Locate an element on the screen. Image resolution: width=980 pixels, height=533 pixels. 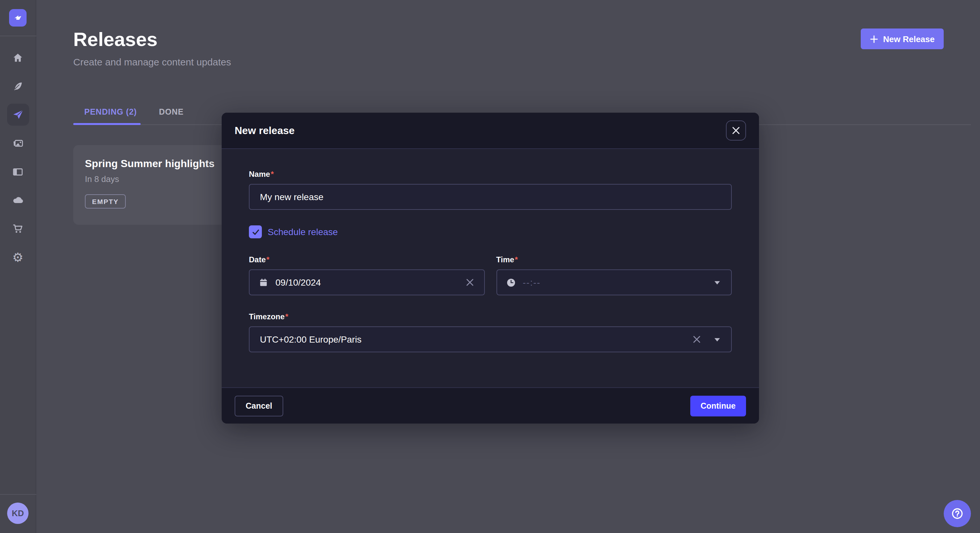
settings-gear-icon: ⚙ is located at coordinates (18, 257).